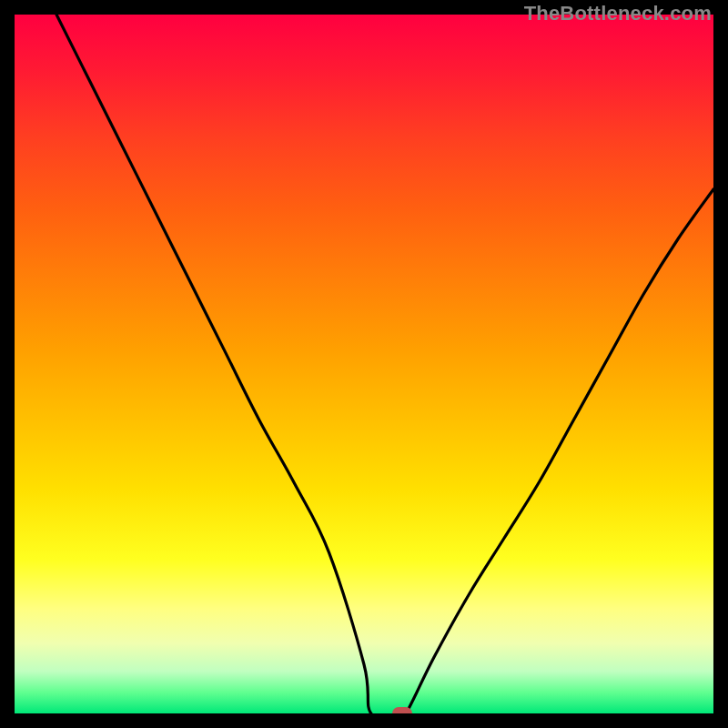 The height and width of the screenshot is (728, 728). What do you see at coordinates (618, 14) in the screenshot?
I see `watermark-text: TheBottleneck.com` at bounding box center [618, 14].